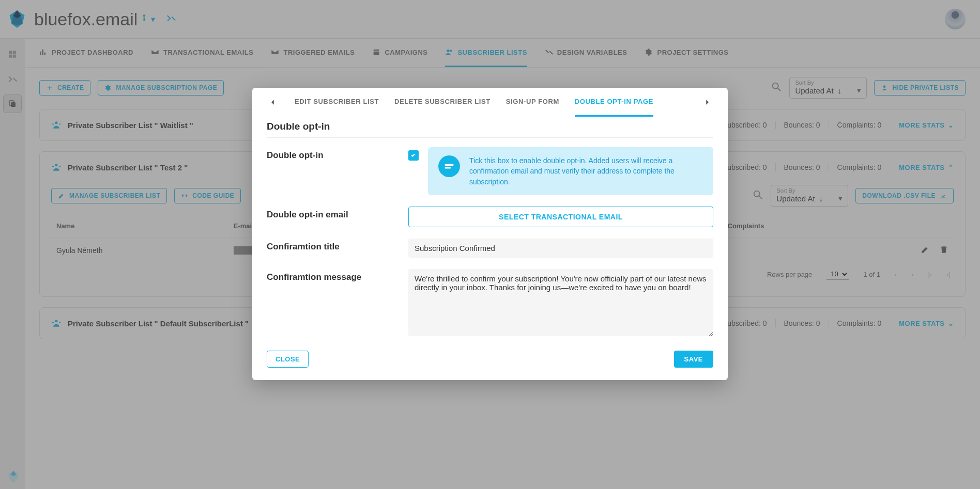 This screenshot has width=980, height=489. Describe the element at coordinates (707, 102) in the screenshot. I see `tabs-next-icon` at that location.